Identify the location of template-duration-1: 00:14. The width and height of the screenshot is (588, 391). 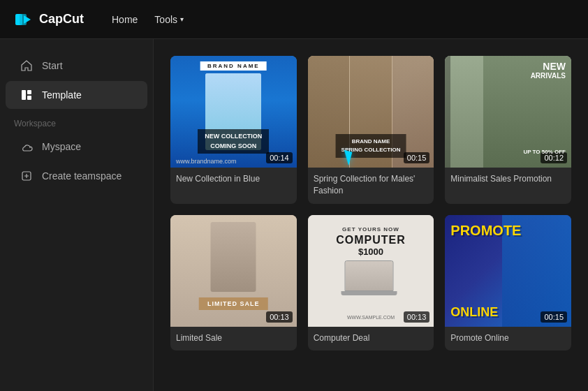
(279, 158).